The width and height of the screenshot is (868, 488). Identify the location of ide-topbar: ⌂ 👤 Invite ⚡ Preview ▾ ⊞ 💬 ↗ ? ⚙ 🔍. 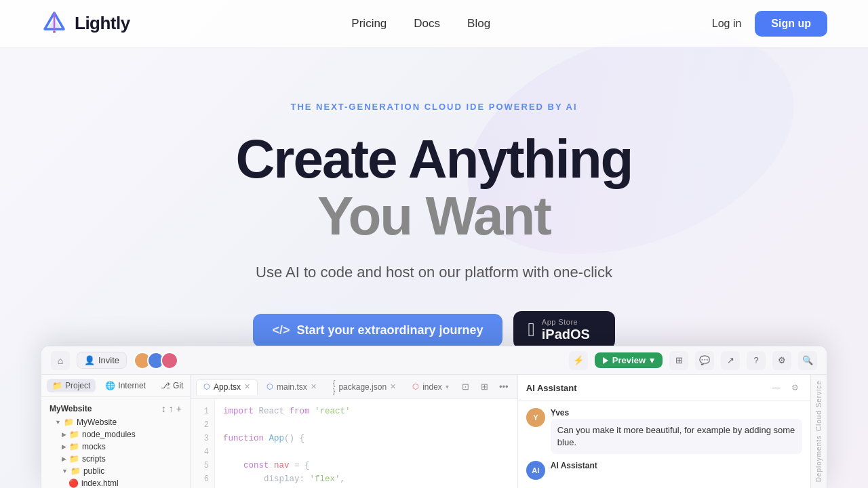
(434, 361).